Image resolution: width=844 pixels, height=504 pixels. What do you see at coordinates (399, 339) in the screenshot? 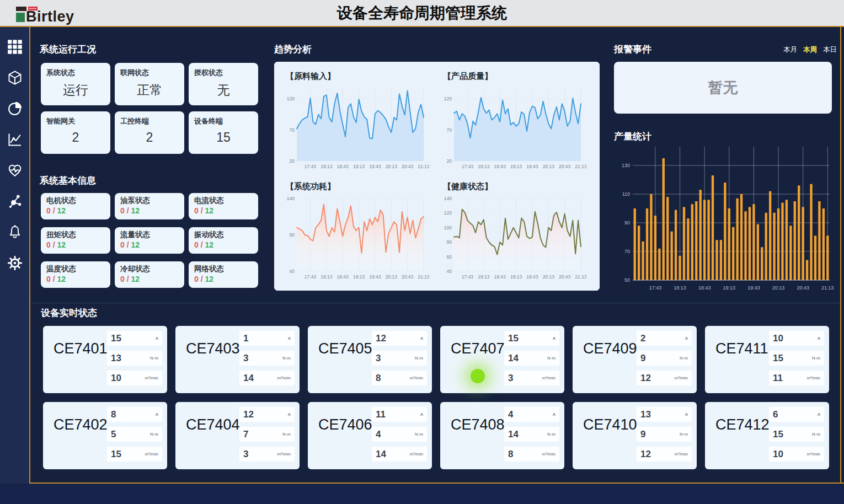
I see `device-value-row: 12A` at bounding box center [399, 339].